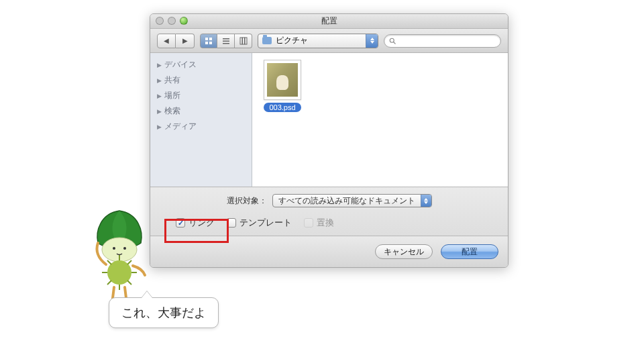 The height and width of the screenshot is (349, 644). I want to click on filter-dropdown: すべての読み込み可能なドキュメント, so click(352, 201).